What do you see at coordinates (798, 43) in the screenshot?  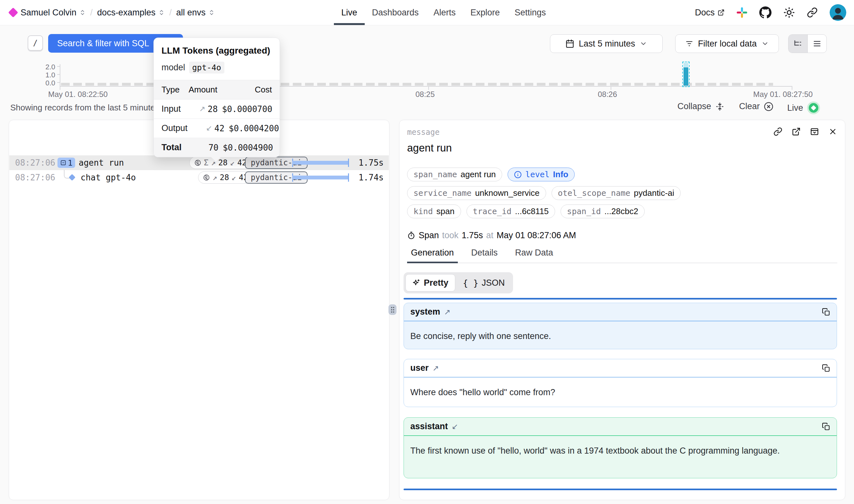 I see `tree-view-button` at bounding box center [798, 43].